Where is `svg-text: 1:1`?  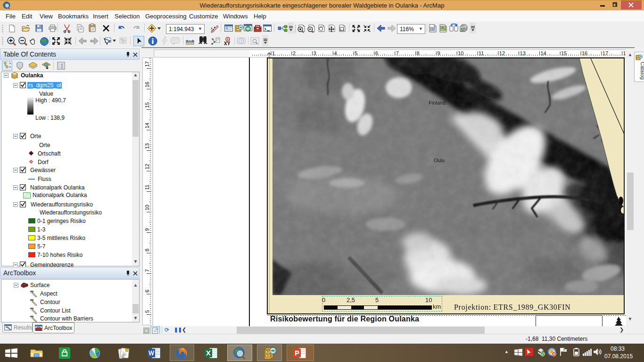
svg-text: 1:1 is located at coordinates (342, 30).